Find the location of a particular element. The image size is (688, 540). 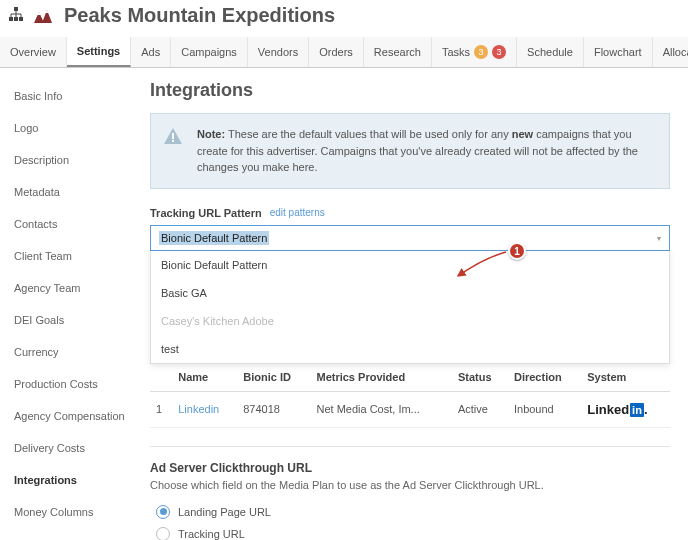

col-header: Metrics Provided is located at coordinates (381, 378).